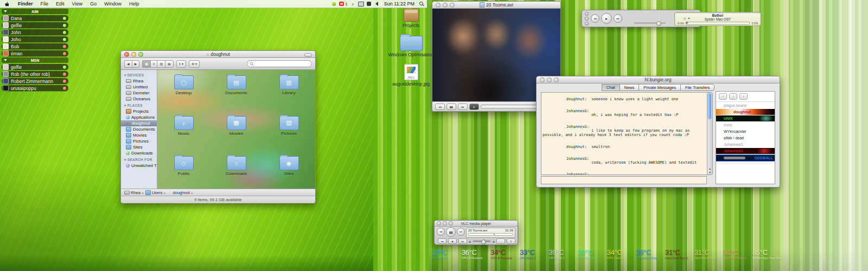  Describe the element at coordinates (7, 4) in the screenshot. I see `apple-menu-icon` at that location.